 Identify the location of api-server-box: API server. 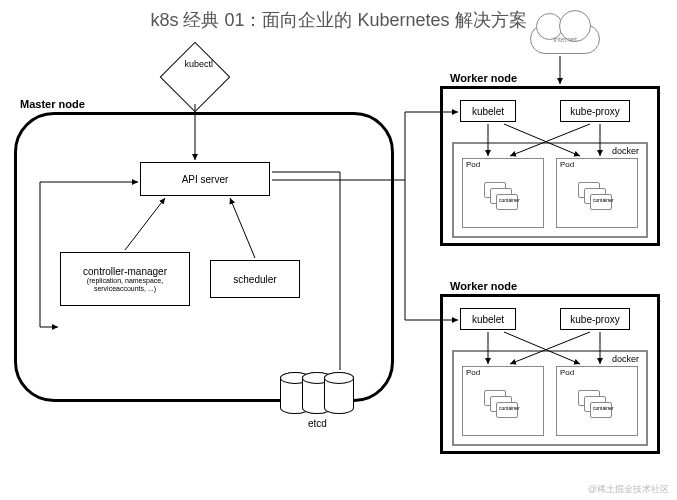
(205, 179).